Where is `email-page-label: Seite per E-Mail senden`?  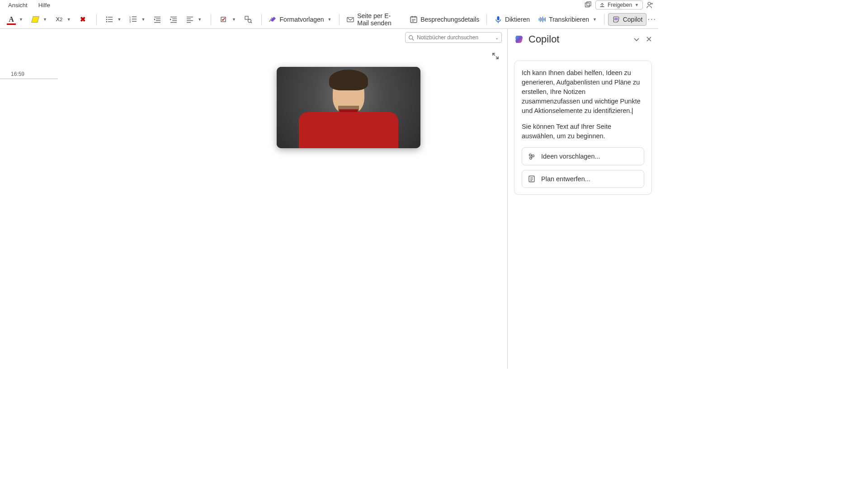 email-page-label: Seite per E-Mail senden is located at coordinates (379, 19).